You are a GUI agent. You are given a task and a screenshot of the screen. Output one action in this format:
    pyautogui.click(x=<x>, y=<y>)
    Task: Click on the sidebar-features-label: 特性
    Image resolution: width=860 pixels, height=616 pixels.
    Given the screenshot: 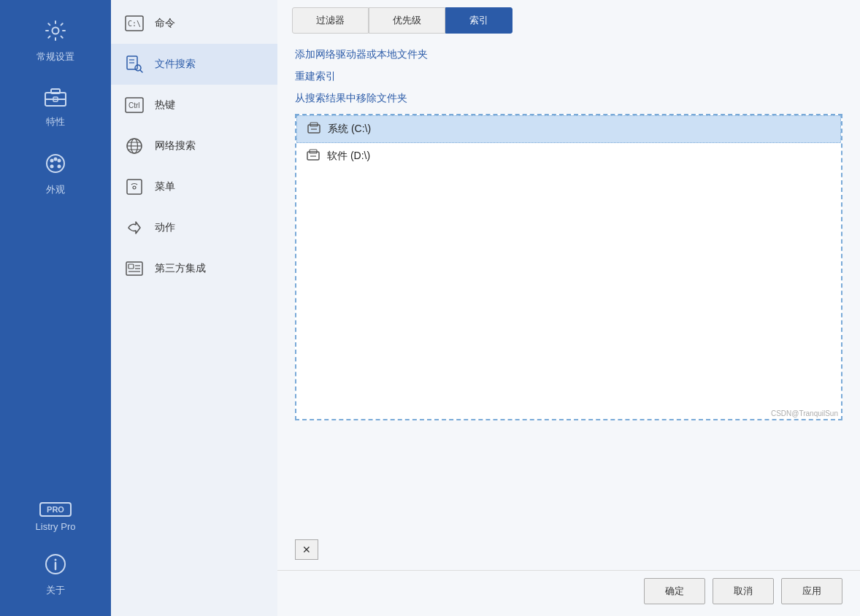 What is the action you would take?
    pyautogui.click(x=55, y=122)
    